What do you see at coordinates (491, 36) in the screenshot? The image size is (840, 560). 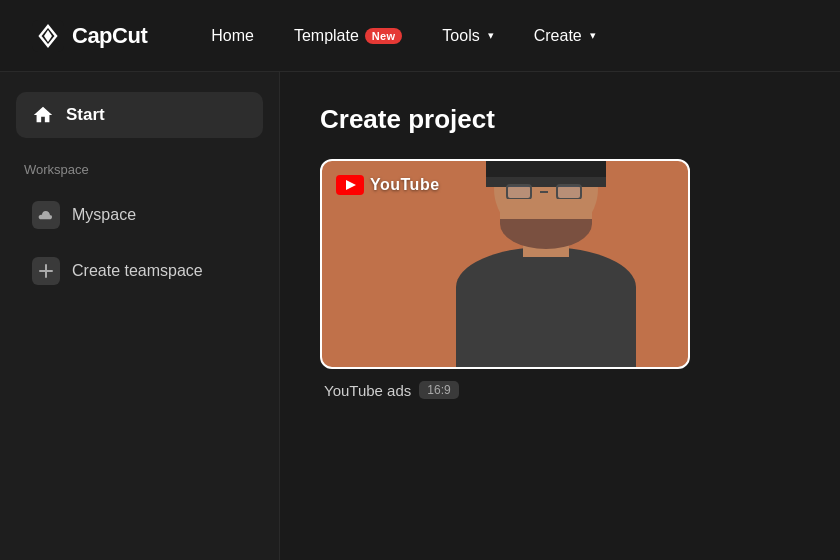 I see `tools-chevron-icon: ▾` at bounding box center [491, 36].